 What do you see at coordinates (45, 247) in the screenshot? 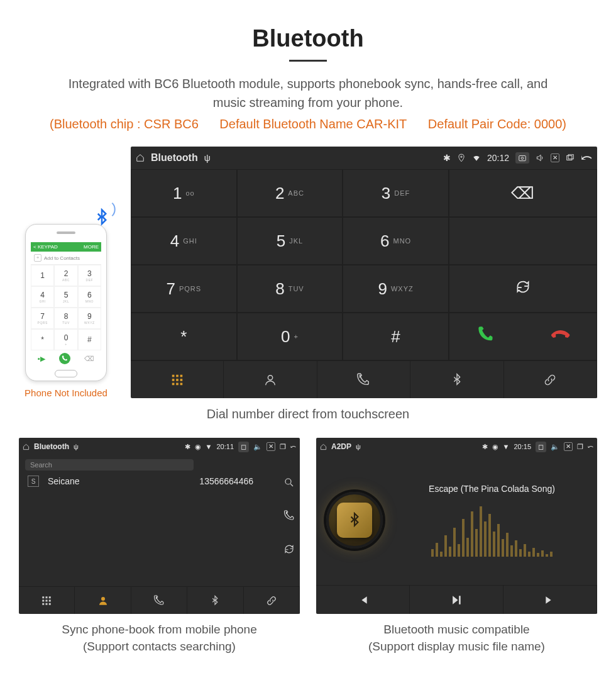
I see `phone-header-left: < KEYPAD` at bounding box center [45, 247].